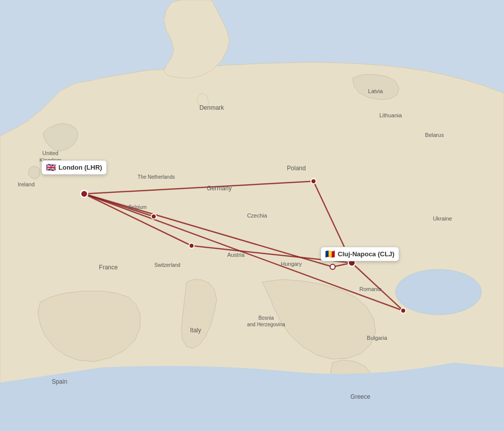 The image size is (504, 431). What do you see at coordinates (196, 330) in the screenshot?
I see `country-italy: Italy` at bounding box center [196, 330].